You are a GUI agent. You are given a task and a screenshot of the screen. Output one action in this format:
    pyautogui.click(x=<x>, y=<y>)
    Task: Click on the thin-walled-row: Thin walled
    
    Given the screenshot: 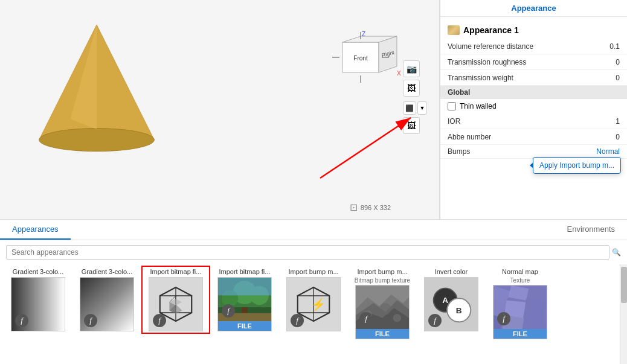 What is the action you would take?
    pyautogui.click(x=534, y=106)
    